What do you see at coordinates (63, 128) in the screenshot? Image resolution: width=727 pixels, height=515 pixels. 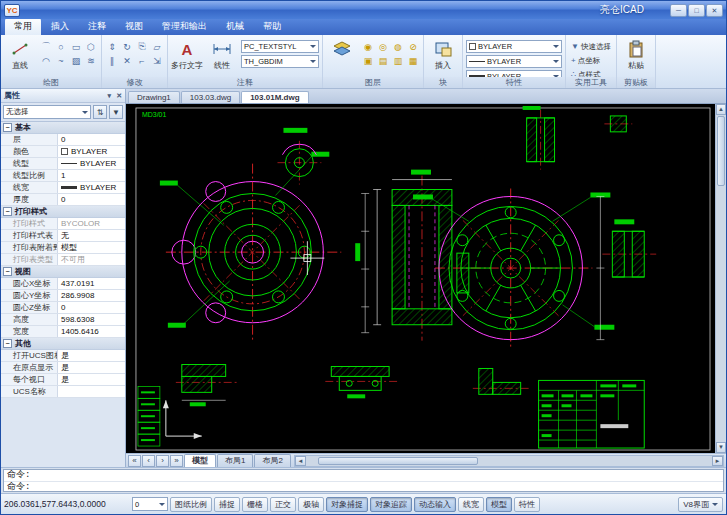 I see `section-general: −基本` at bounding box center [63, 128].